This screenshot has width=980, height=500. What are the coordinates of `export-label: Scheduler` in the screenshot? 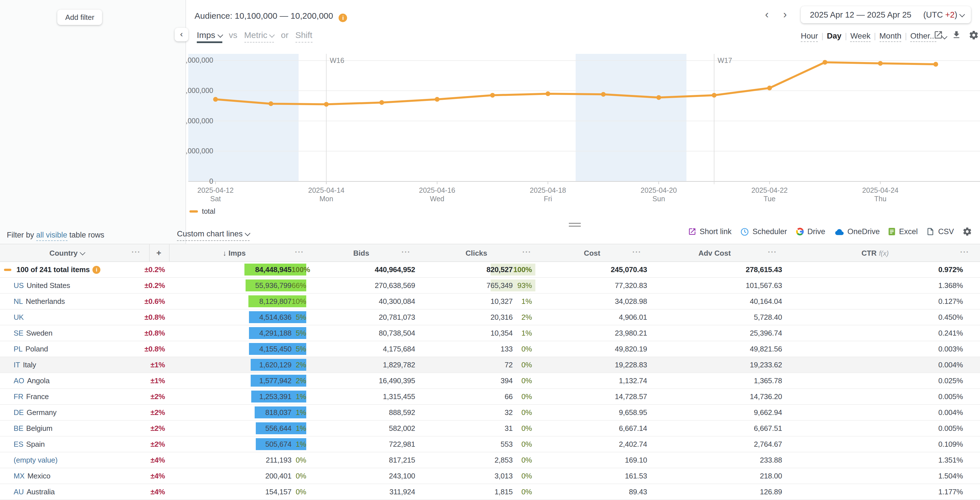 It's located at (770, 232).